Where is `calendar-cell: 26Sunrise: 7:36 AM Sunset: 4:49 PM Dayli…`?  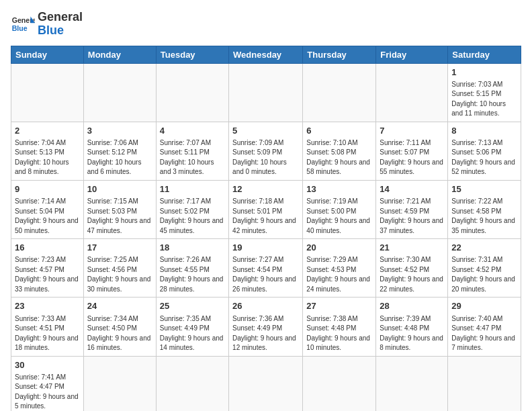 calendar-cell: 26Sunrise: 7:36 AM Sunset: 4:49 PM Dayli… is located at coordinates (266, 326).